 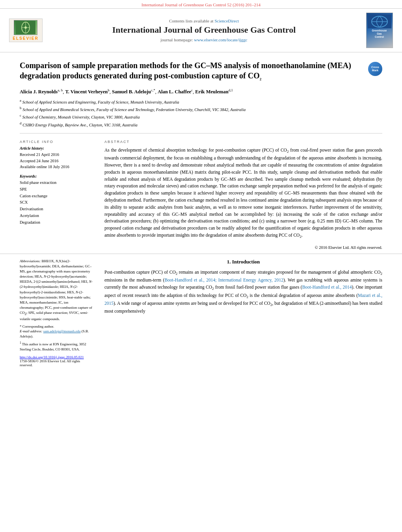 What do you see at coordinates (56, 161) in the screenshot?
I see `accepted-date: Accepted 24 June 2016` at bounding box center [56, 161].